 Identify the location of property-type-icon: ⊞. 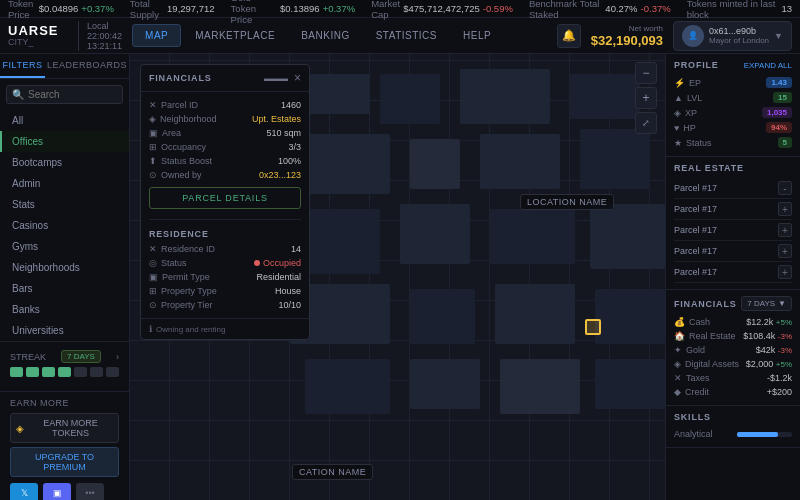
(153, 291).